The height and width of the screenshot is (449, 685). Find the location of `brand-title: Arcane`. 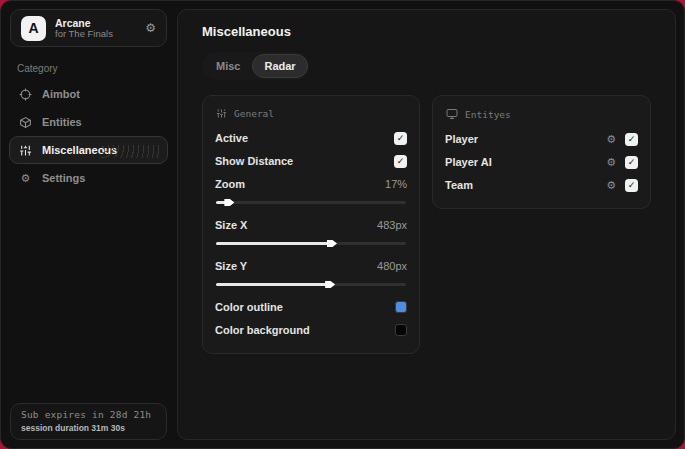

brand-title: Arcane is located at coordinates (96, 23).